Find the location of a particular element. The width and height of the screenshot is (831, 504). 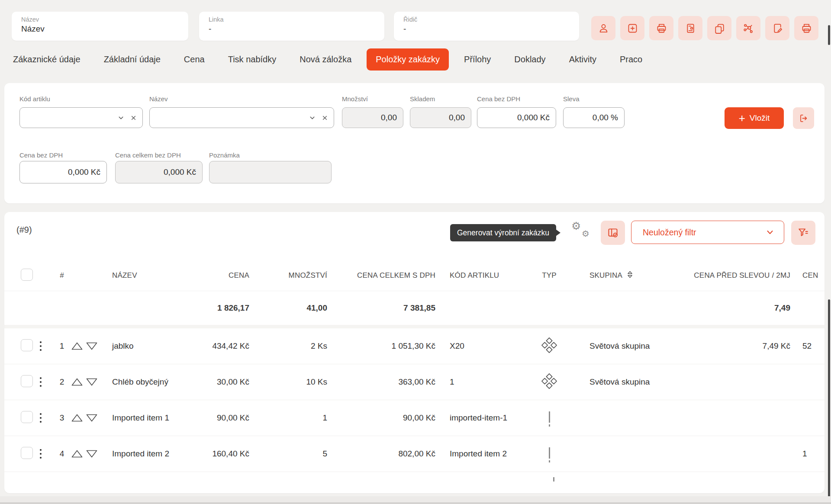

print-secondary-icon is located at coordinates (807, 29).